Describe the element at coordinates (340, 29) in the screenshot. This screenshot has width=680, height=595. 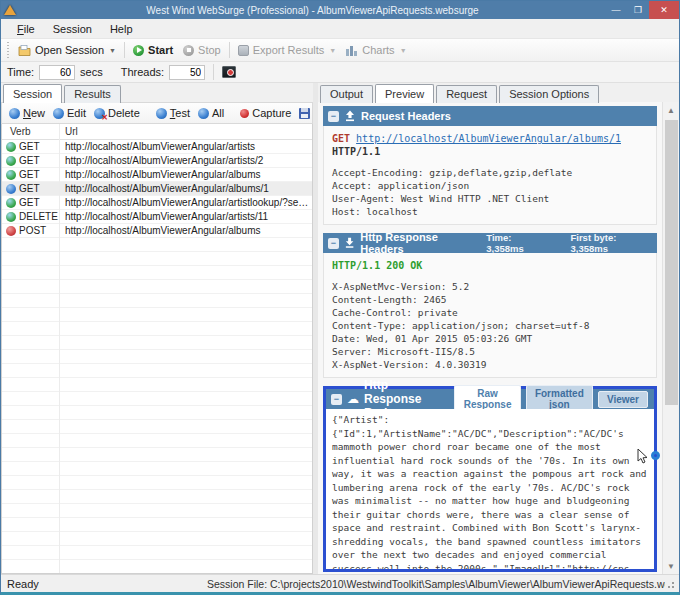
I see `menu-bar: File Session Help` at that location.